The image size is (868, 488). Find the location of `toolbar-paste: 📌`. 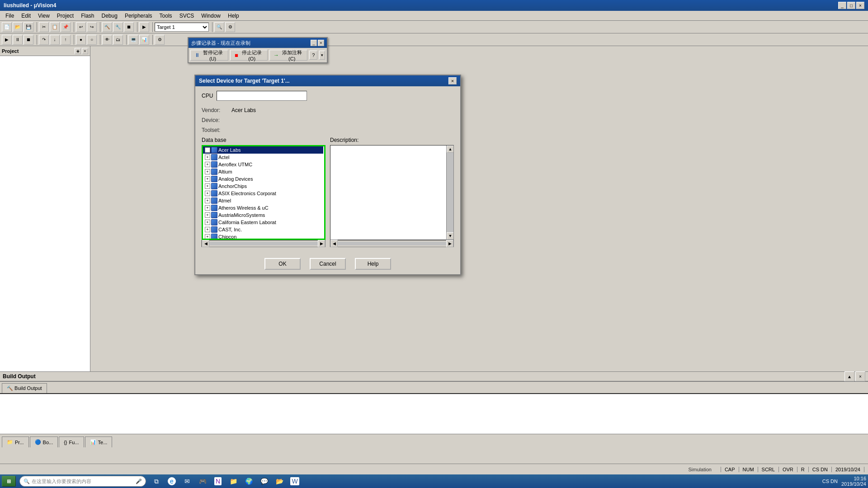

toolbar-paste: 📌 is located at coordinates (66, 27).